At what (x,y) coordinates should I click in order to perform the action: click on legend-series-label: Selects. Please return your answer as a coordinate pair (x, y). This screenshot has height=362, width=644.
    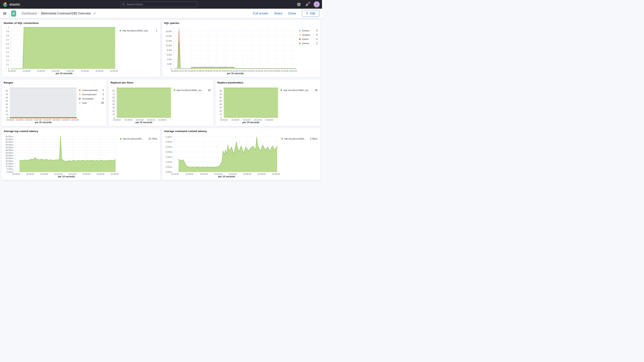
    Looking at the image, I should click on (308, 44).